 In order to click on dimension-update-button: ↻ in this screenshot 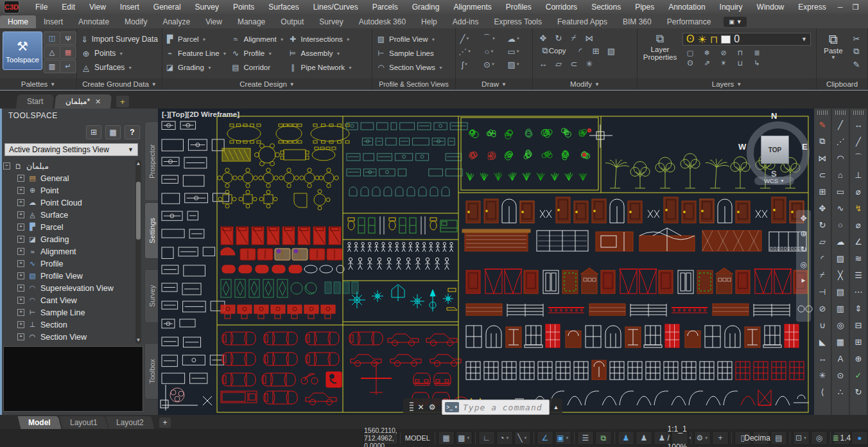, I will do `click(858, 392)`.